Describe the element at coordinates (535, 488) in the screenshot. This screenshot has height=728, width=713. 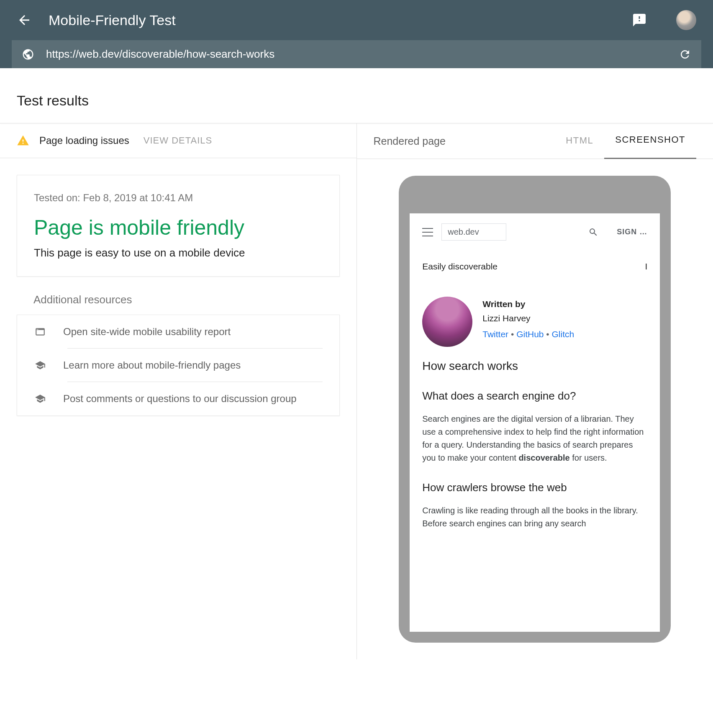
I see `article-h2: How crawlers browse the web` at that location.